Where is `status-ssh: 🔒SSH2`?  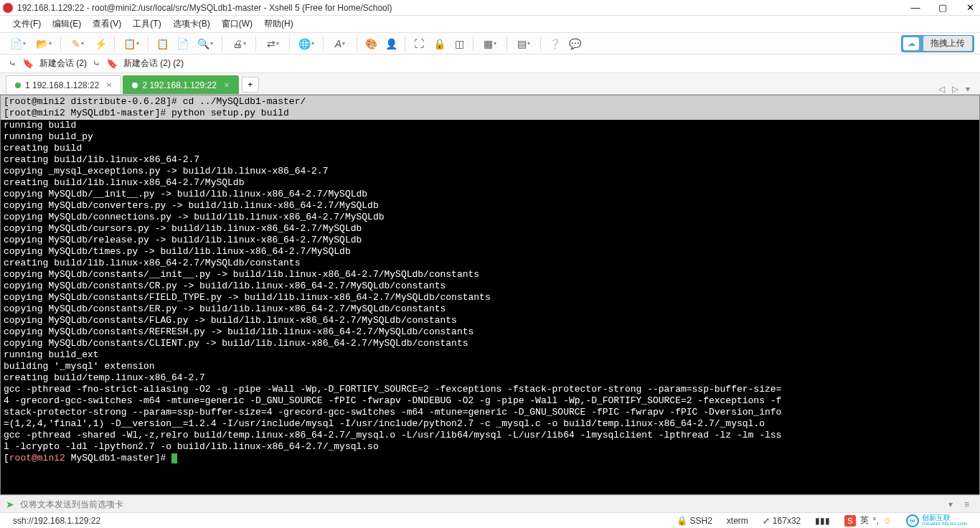
status-ssh: 🔒SSH2 is located at coordinates (694, 521).